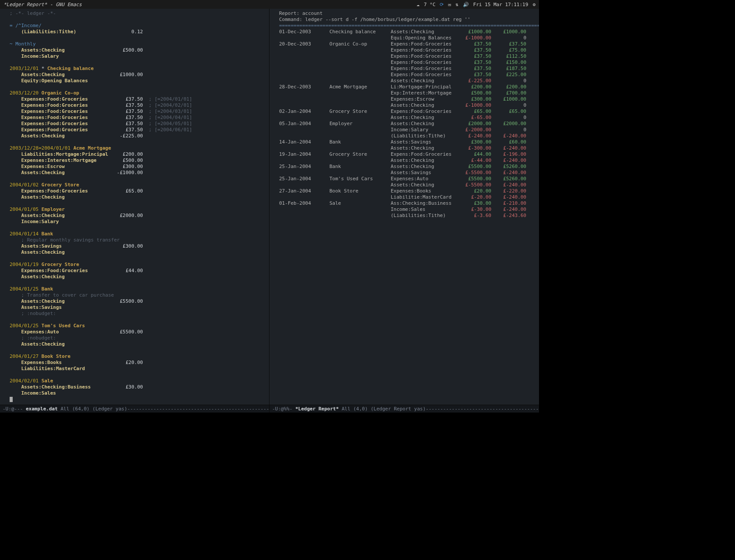  What do you see at coordinates (407, 69) in the screenshot?
I see `report-row: Expens:Food:Groceries£37.50£187.50` at bounding box center [407, 69].